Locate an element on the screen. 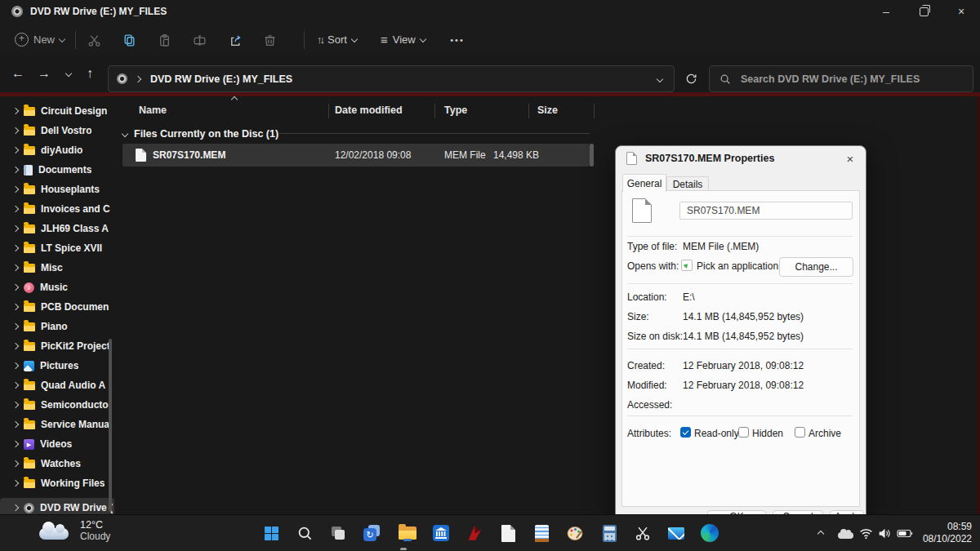 The image size is (980, 551). ltspice-button is located at coordinates (474, 533).